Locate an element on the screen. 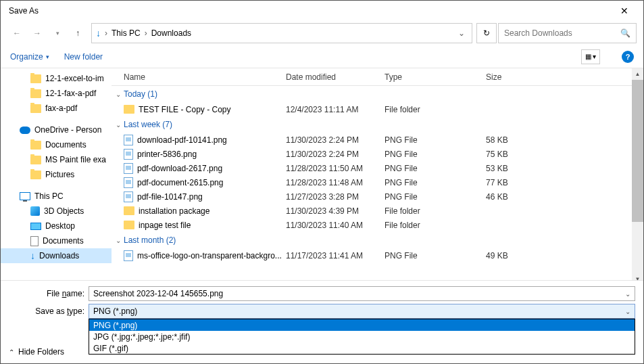 Image resolution: width=644 pixels, height=364 pixels. file-row: TEST FILE - Copy - Copy12/4/2023 11:11 A… is located at coordinates (377, 110).